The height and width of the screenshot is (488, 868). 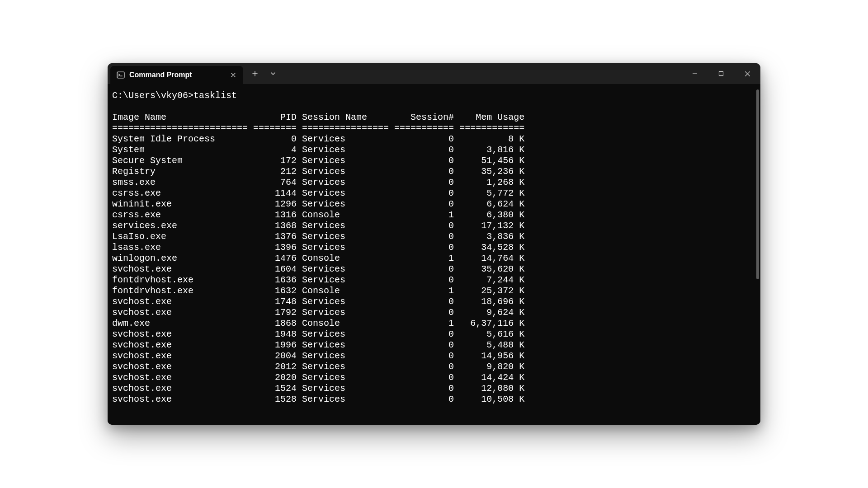 I want to click on terminal-icon, so click(x=121, y=75).